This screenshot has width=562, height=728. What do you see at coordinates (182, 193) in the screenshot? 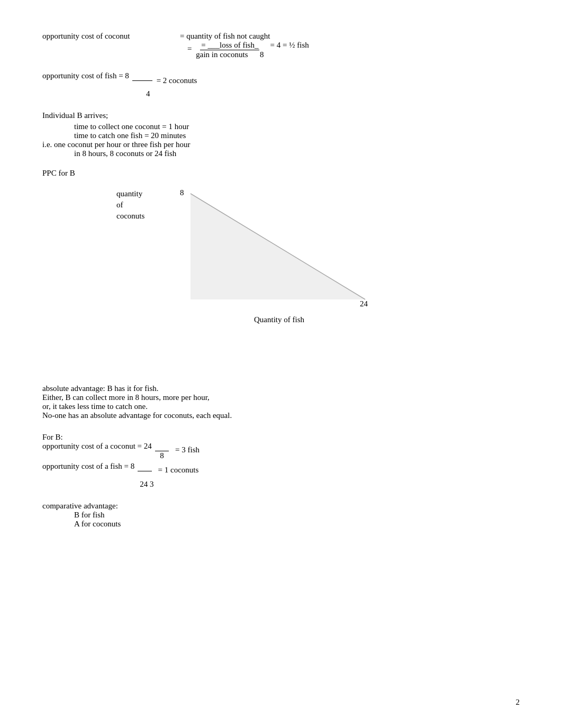
I see `ppc-y-value: 8` at bounding box center [182, 193].